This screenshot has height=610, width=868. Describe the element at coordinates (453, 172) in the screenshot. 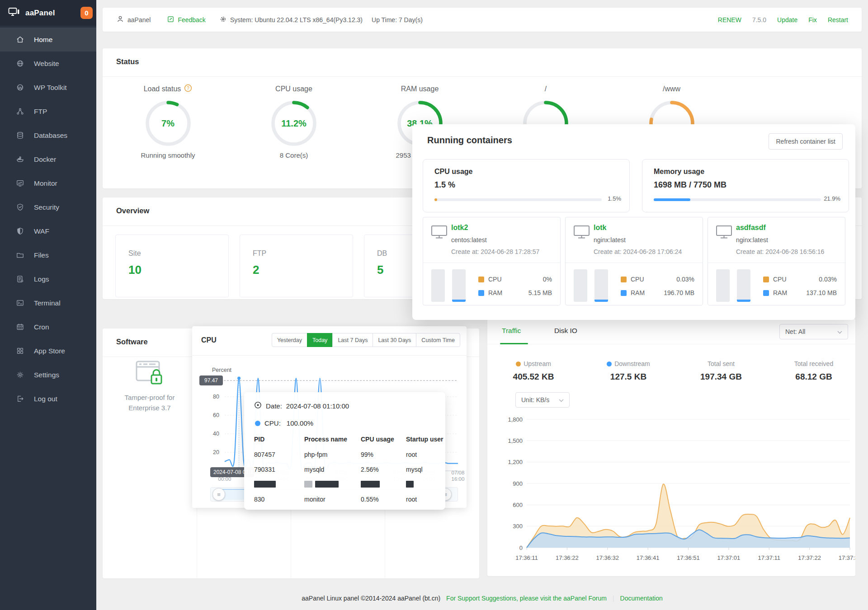

I see `containers-cpu-label: CPU usage` at that location.